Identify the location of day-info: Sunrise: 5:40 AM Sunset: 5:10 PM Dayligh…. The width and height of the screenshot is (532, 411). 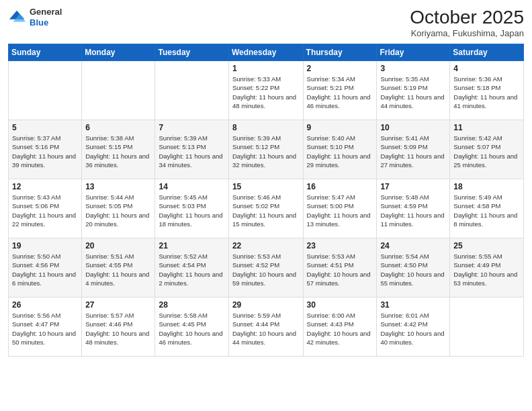
(340, 152).